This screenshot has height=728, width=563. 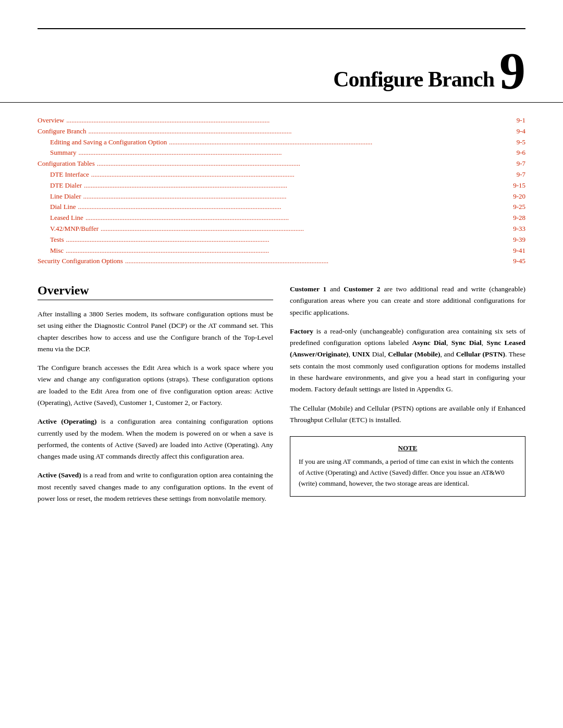 What do you see at coordinates (282, 240) in the screenshot?
I see `toc-entry: Tests ..................................…` at bounding box center [282, 240].